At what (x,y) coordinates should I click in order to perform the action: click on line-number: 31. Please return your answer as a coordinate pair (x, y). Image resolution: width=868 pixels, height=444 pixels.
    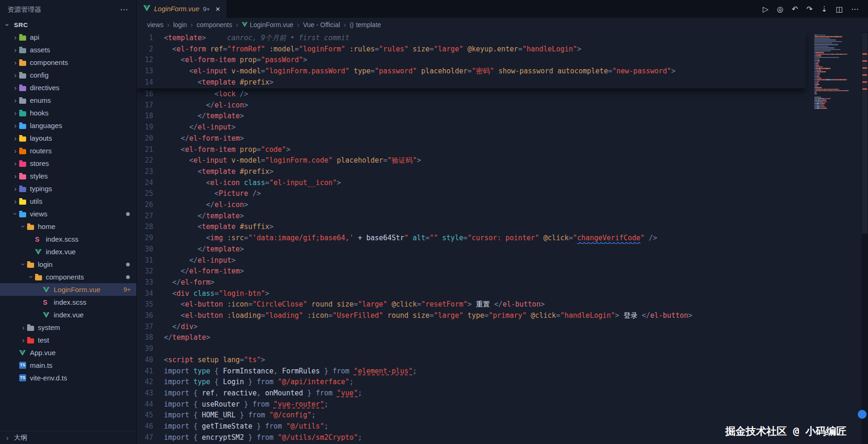
    Looking at the image, I should click on (150, 261).